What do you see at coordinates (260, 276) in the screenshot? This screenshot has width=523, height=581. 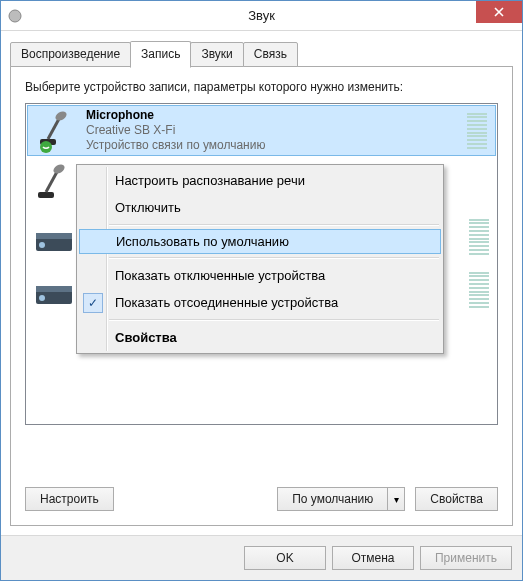 I see `cm-item-show-disabled: Показать отключенные устройства` at bounding box center [260, 276].